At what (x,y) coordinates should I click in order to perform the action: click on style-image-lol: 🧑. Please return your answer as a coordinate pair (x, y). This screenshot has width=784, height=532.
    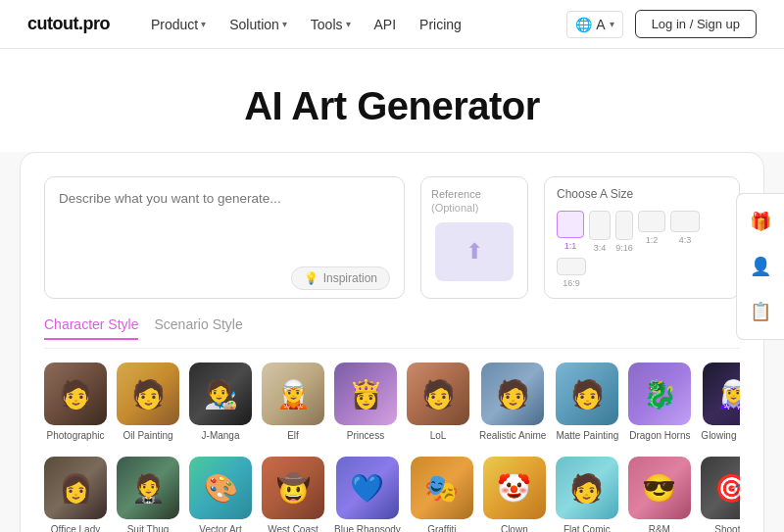
    Looking at the image, I should click on (438, 394).